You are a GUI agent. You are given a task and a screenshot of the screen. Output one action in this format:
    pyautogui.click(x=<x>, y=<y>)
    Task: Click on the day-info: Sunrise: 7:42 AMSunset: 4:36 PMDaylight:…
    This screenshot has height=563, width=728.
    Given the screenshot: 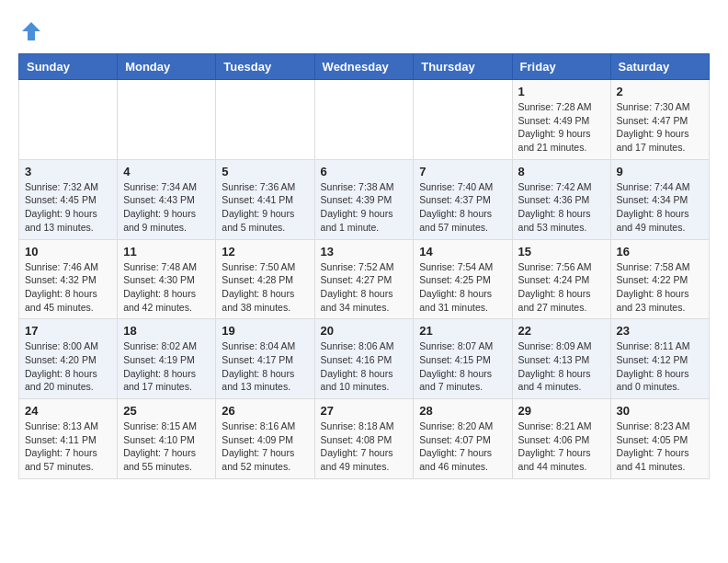 What is the action you would take?
    pyautogui.click(x=562, y=208)
    